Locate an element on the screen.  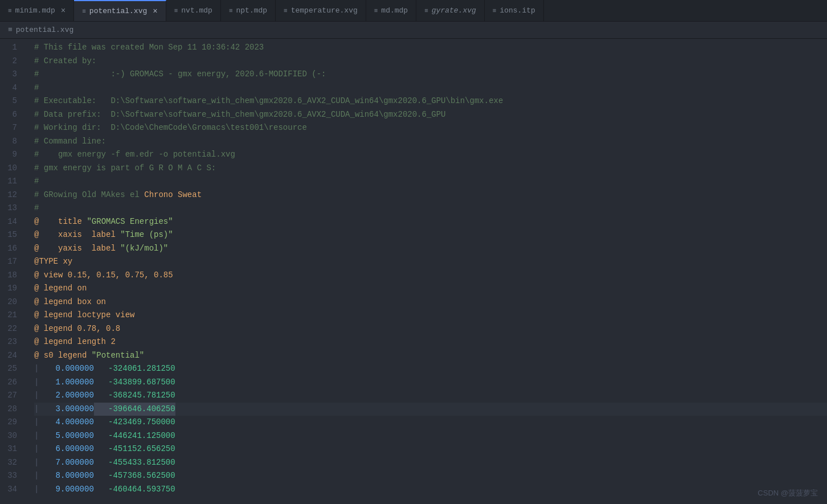
code-col1-32: 7.000000 is located at coordinates (67, 463).